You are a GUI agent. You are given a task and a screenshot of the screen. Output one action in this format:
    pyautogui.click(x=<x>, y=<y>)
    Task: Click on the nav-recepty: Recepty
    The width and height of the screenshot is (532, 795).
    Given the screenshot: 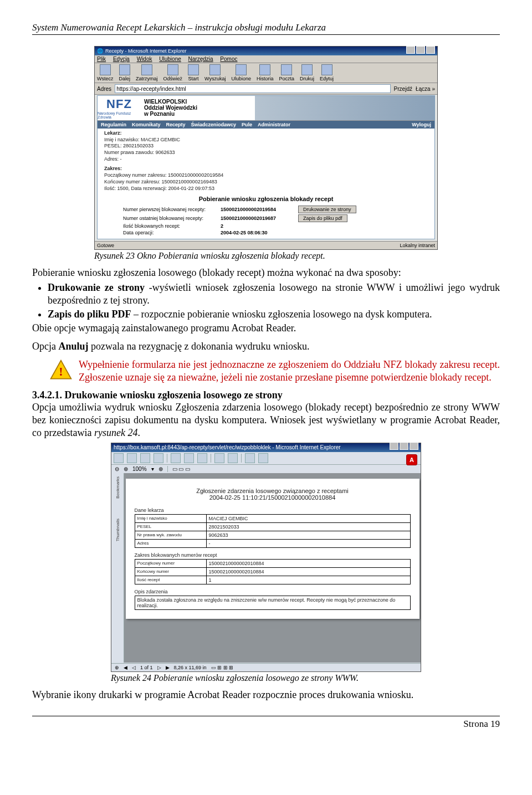 What is the action you would take?
    pyautogui.click(x=176, y=125)
    